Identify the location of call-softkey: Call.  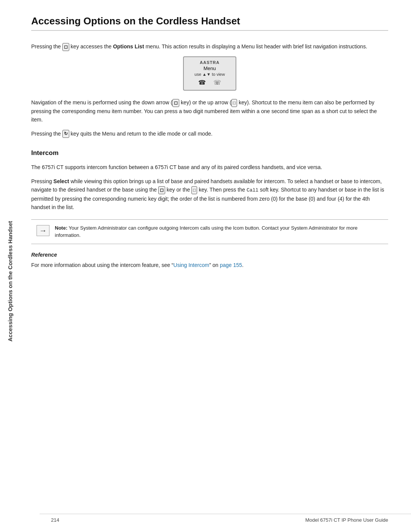
(253, 190).